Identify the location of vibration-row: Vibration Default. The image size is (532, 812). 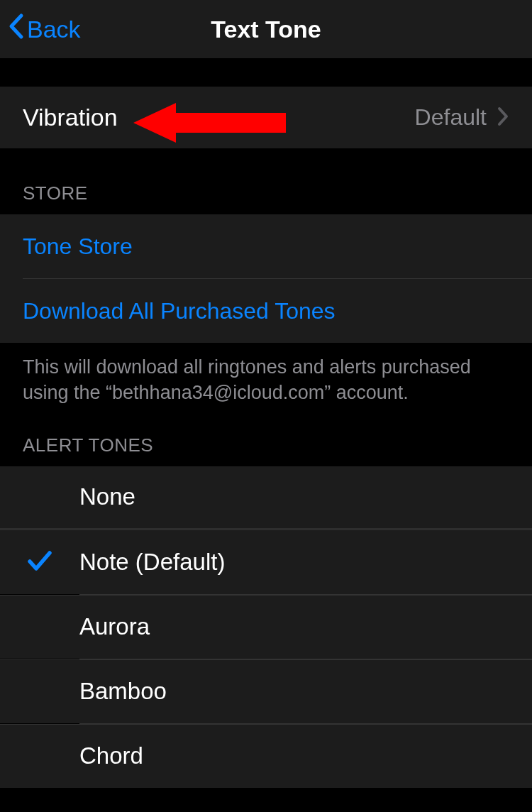
(266, 118).